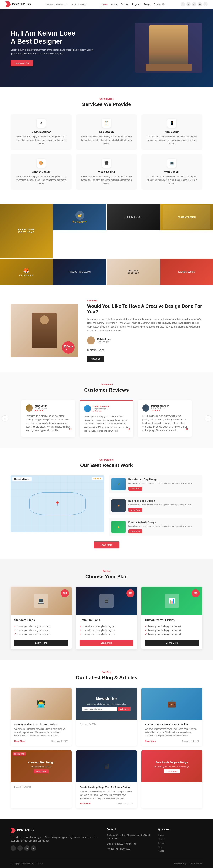  What do you see at coordinates (20, 848) in the screenshot?
I see `footer-twitter-icon: t` at bounding box center [20, 848].